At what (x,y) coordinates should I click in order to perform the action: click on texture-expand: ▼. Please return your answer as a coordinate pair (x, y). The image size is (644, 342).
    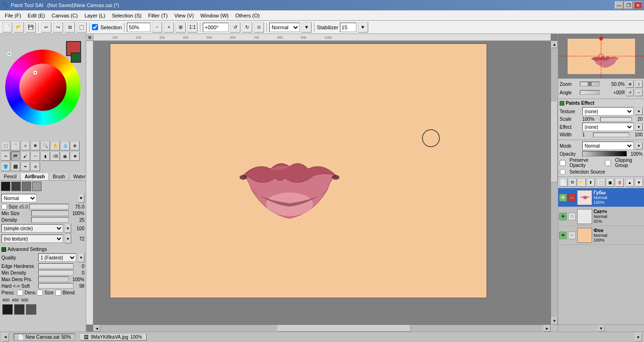
    Looking at the image, I should click on (68, 239).